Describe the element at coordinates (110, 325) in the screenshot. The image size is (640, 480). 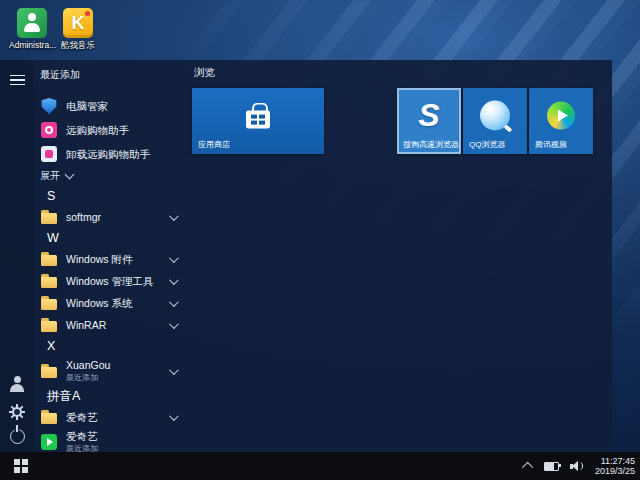
I see `app-folder-item: WinRAR` at that location.